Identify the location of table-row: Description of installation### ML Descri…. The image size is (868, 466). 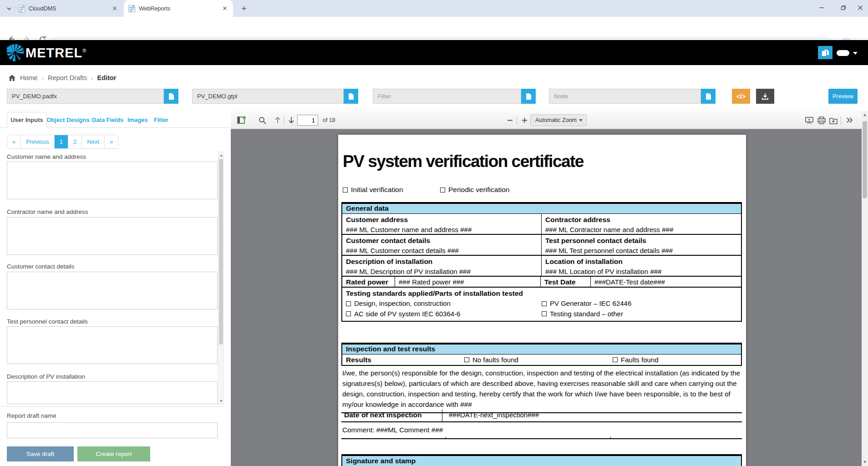
(542, 266).